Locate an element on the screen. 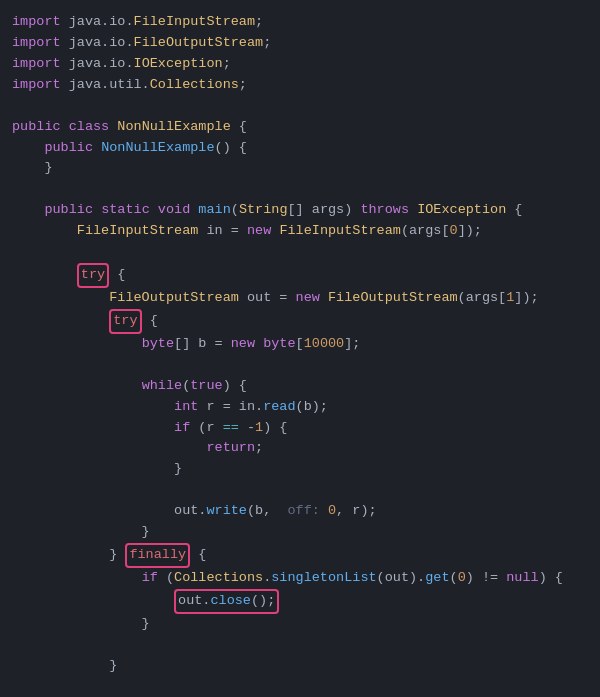  code-line-27: if (Collections.singletonList(out).get(0… is located at coordinates (300, 578).